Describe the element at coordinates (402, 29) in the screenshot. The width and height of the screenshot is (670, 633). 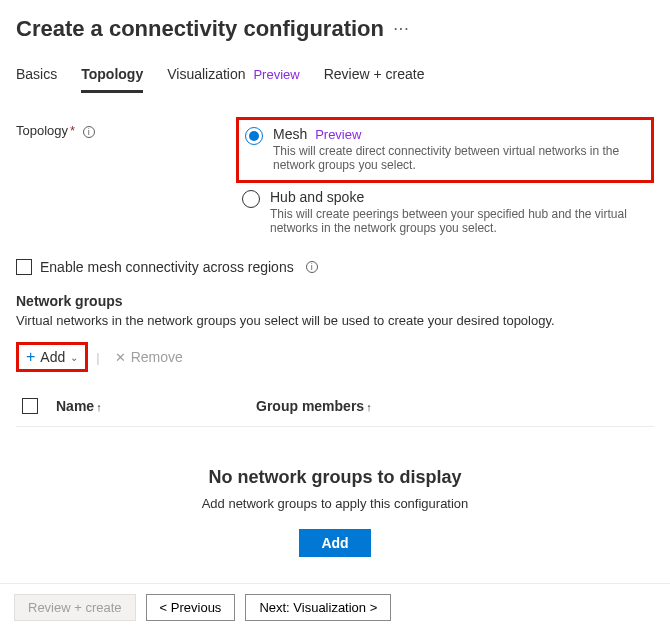
I see `more-icon: ···` at that location.